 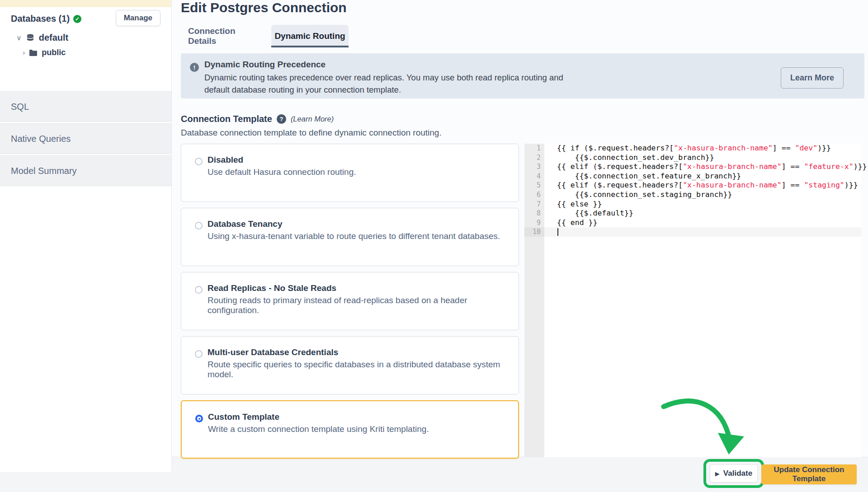 I want to click on code-line-3: 3{{ elif ($.request.headers?["x-hasura-b…, so click(x=693, y=167).